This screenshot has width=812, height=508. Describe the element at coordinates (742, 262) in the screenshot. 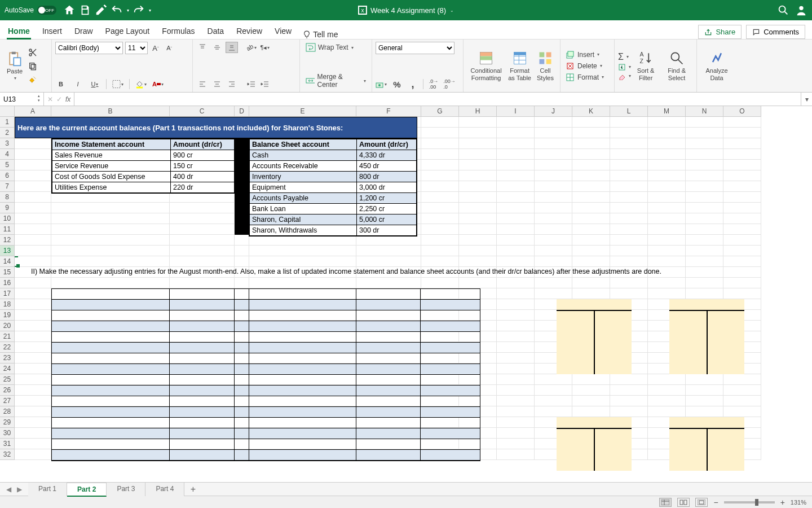

I see `cell-O14` at that location.